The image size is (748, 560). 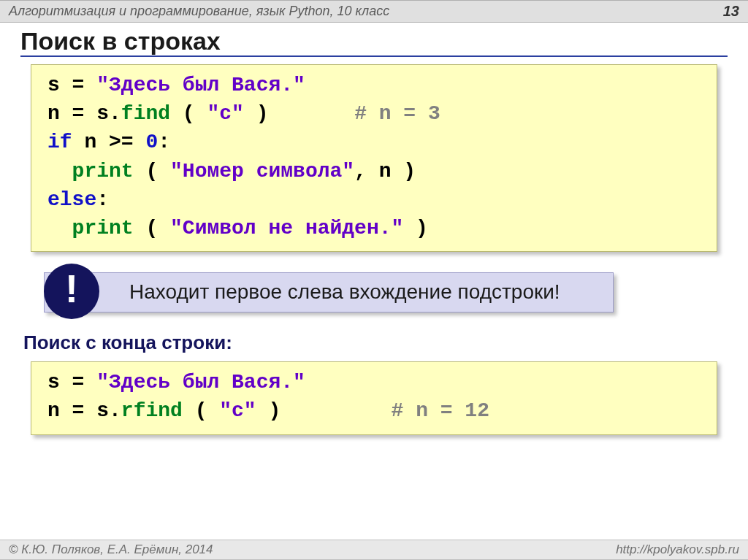 What do you see at coordinates (152, 410) in the screenshot?
I see `code-function: rfind` at bounding box center [152, 410].